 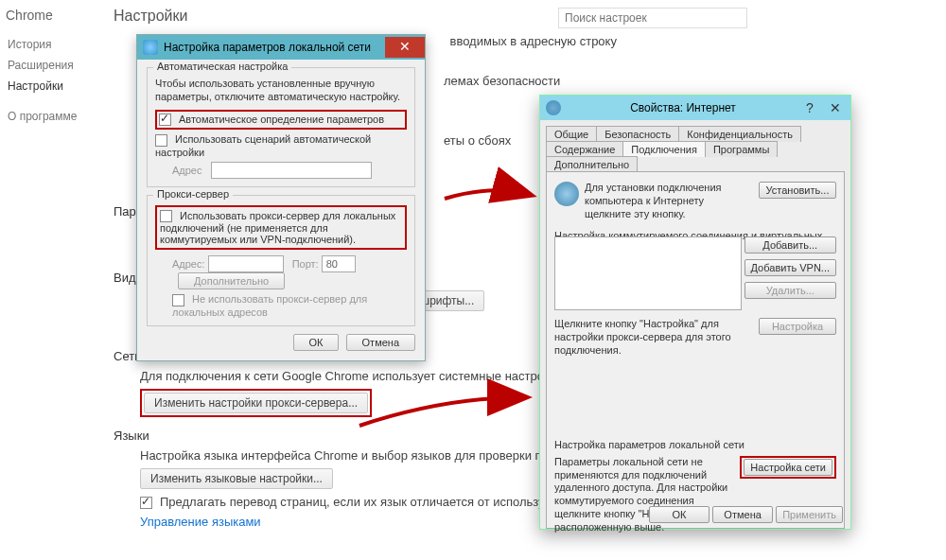 What do you see at coordinates (695, 108) in the screenshot?
I see `inet-titlebar: Свойства: Интернет ? ✕` at bounding box center [695, 108].